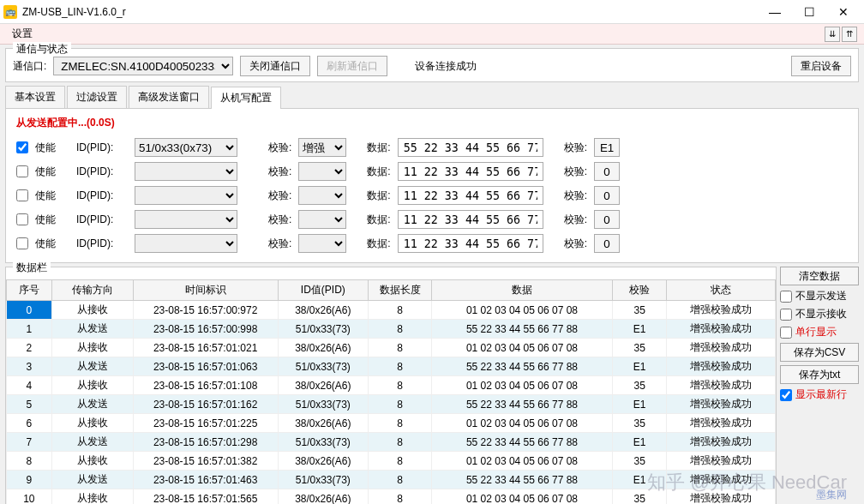 Image resolution: width=864 pixels, height=504 pixels. What do you see at coordinates (819, 386) in the screenshot?
I see `side-controls: 清空数据 不显示发送 不显示接收 单行显示 保存为CSV 保存为txt 显示最新…` at bounding box center [819, 386].